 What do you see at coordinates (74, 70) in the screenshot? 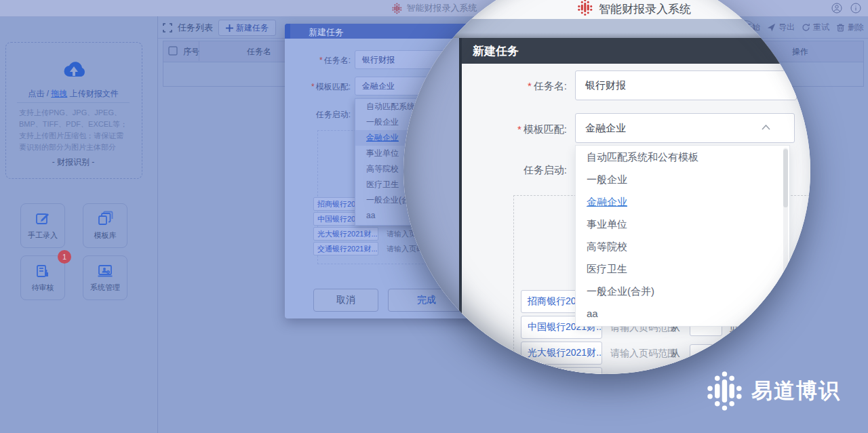
I see `cloud-upload-icon` at bounding box center [74, 70].